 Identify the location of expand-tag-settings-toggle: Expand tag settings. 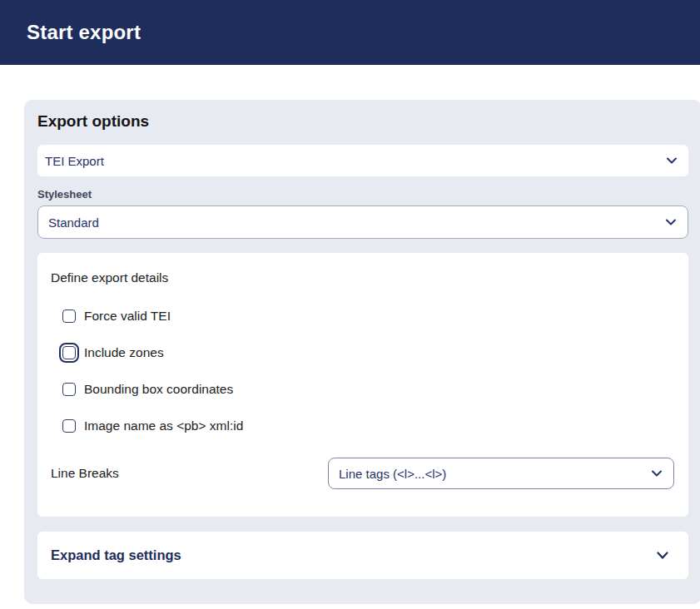
(363, 556).